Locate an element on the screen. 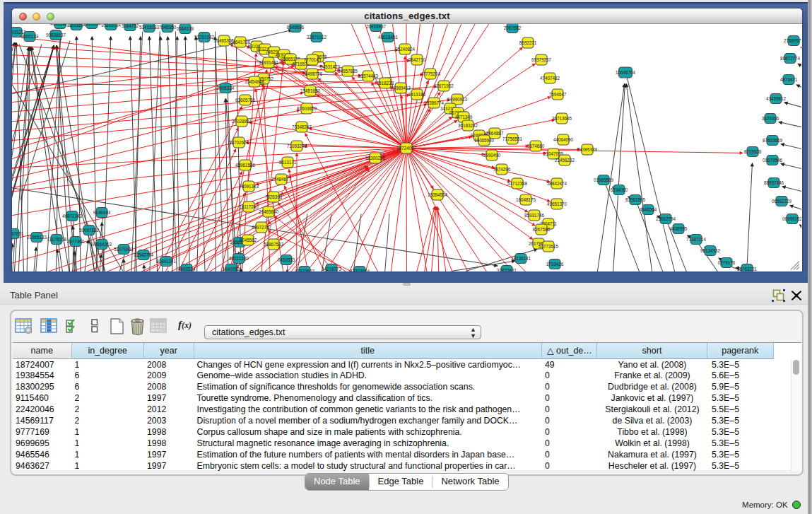 Image resolution: width=812 pixels, height=514 pixels. svg-text: 16117240 is located at coordinates (249, 206).